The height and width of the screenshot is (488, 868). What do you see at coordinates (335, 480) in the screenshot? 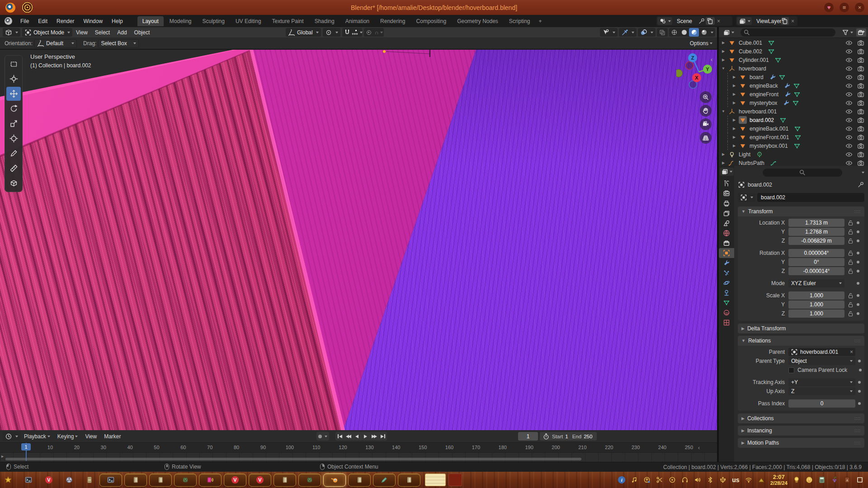
I see `taskbar-button-blender-active` at bounding box center [335, 480].